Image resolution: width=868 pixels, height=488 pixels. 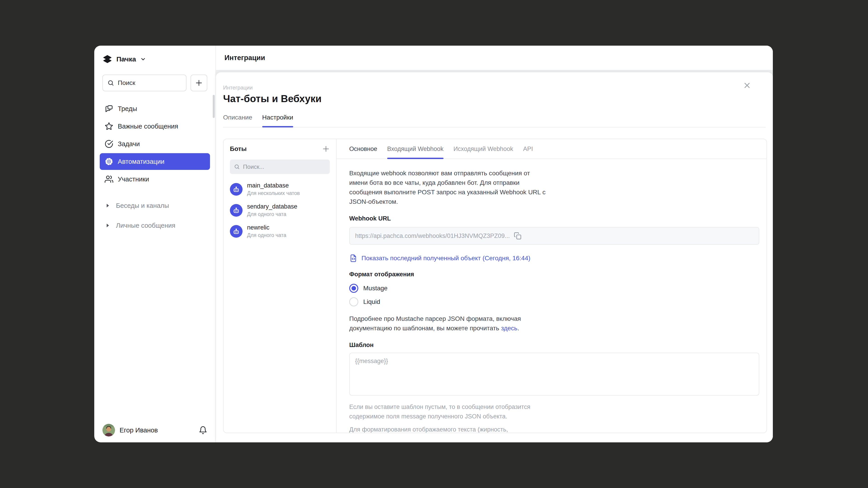 What do you see at coordinates (280, 286) in the screenshot?
I see `bots-panel: Боты` at bounding box center [280, 286].